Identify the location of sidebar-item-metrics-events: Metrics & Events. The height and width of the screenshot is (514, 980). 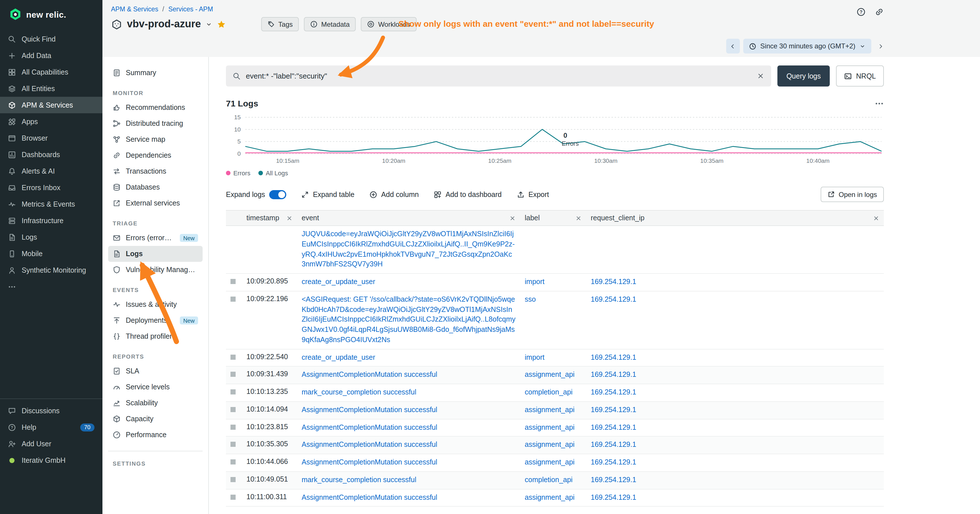
(51, 204).